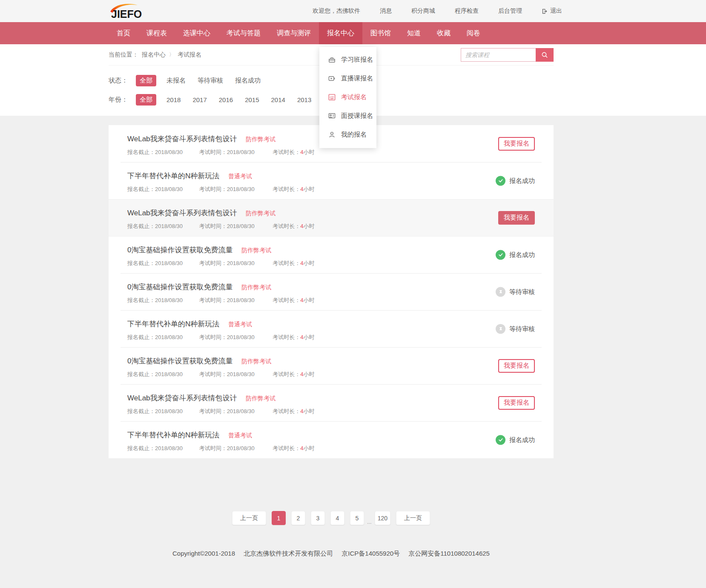  What do you see at coordinates (545, 55) in the screenshot?
I see `search-button` at bounding box center [545, 55].